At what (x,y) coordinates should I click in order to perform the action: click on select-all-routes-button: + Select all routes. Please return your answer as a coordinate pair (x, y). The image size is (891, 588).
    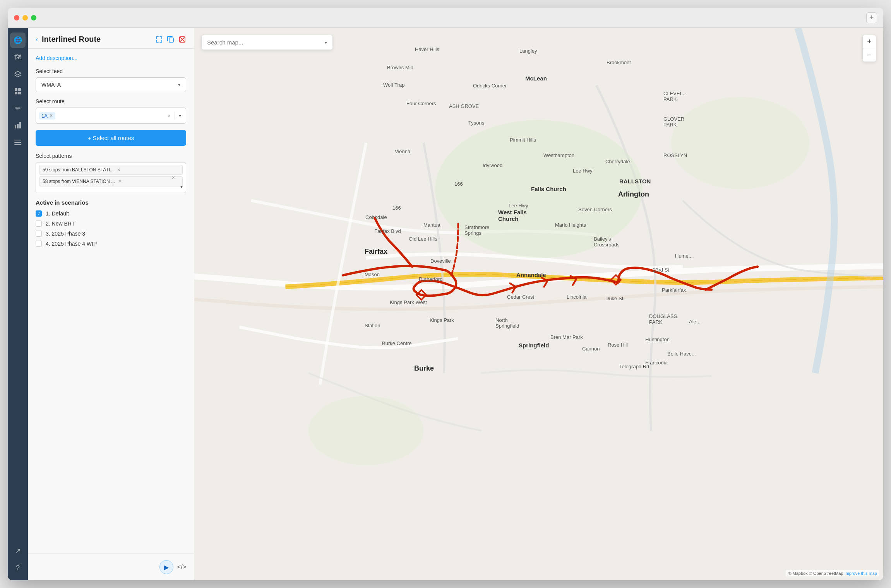
    Looking at the image, I should click on (111, 138).